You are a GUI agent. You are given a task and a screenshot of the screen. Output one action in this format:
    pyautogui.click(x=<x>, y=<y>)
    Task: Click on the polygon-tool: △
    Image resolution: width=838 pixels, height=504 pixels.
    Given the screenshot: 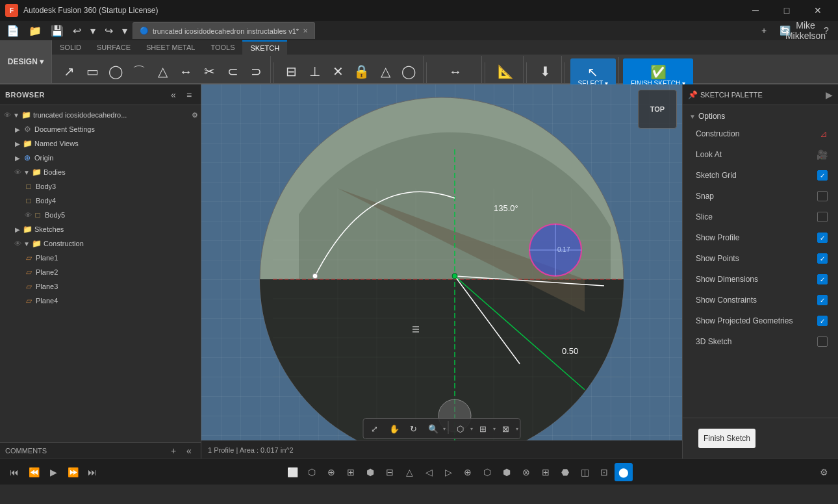 What is the action you would take?
    pyautogui.click(x=162, y=71)
    